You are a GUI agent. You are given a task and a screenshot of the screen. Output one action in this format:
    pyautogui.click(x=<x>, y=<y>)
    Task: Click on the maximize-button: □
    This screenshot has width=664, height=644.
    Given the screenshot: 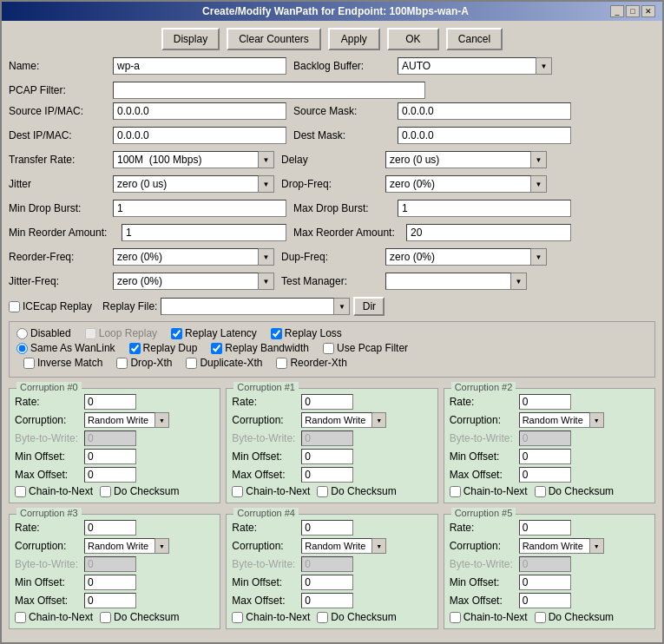 What is the action you would take?
    pyautogui.click(x=633, y=11)
    